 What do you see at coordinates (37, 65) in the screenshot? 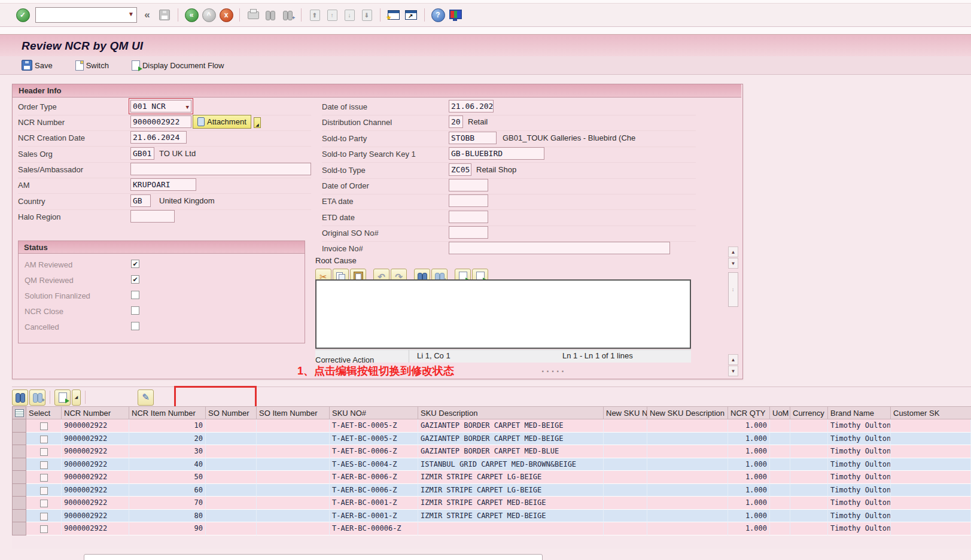
I see `save-button: Save` at bounding box center [37, 65].